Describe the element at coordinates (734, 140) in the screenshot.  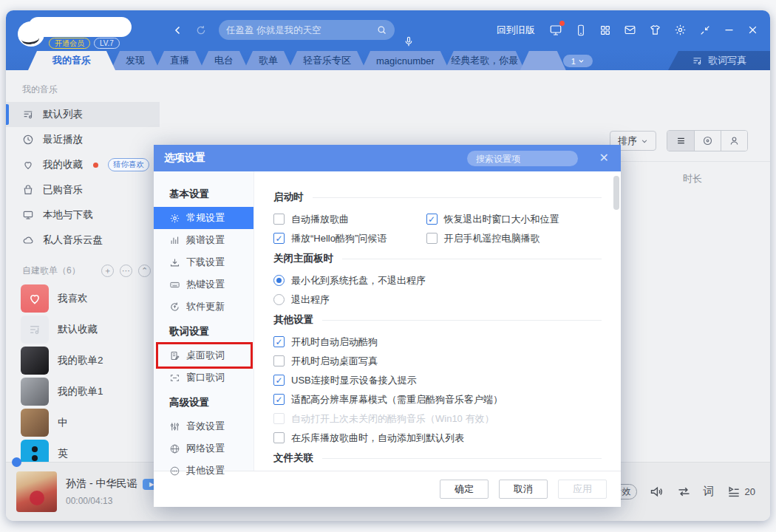
I see `artist-view-button` at that location.